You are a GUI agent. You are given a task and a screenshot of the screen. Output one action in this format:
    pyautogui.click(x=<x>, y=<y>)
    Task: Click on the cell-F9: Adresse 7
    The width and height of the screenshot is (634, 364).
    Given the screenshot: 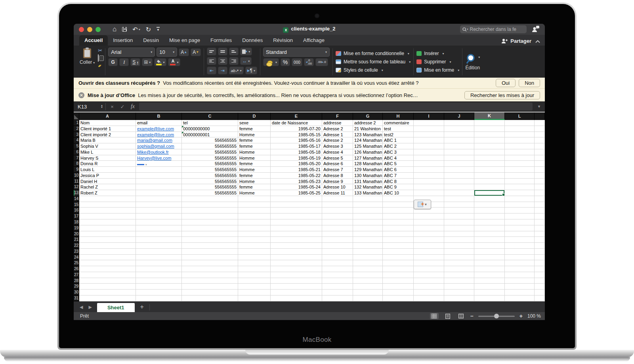 What is the action you would take?
    pyautogui.click(x=338, y=170)
    